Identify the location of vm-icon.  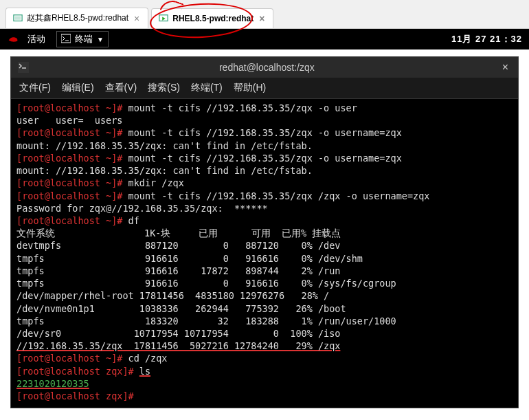
(18, 19).